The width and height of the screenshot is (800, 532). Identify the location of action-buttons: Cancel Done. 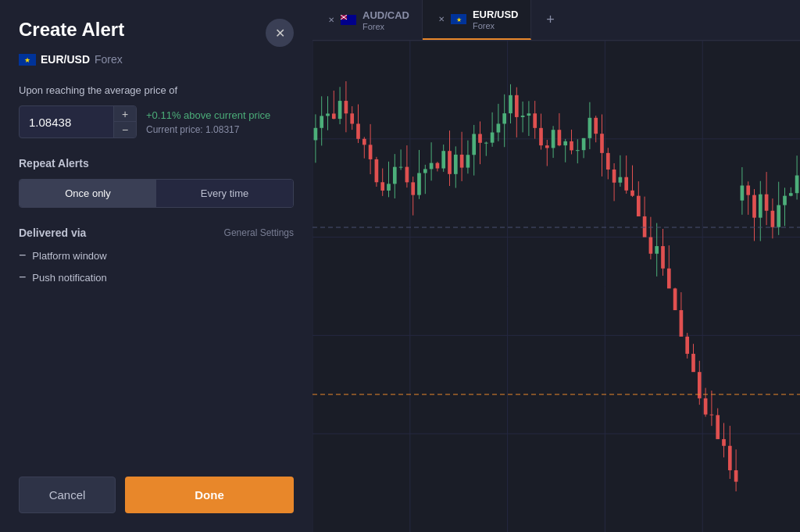
(156, 486).